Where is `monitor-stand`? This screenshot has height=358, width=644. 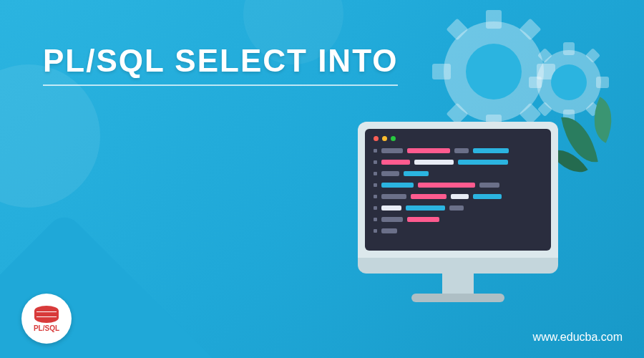 monitor-stand is located at coordinates (458, 284).